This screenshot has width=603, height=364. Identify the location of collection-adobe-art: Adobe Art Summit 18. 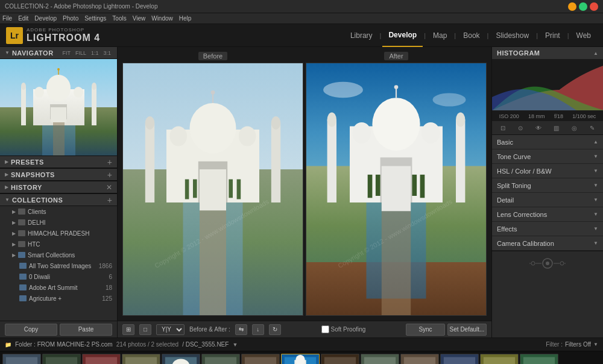
(58, 287).